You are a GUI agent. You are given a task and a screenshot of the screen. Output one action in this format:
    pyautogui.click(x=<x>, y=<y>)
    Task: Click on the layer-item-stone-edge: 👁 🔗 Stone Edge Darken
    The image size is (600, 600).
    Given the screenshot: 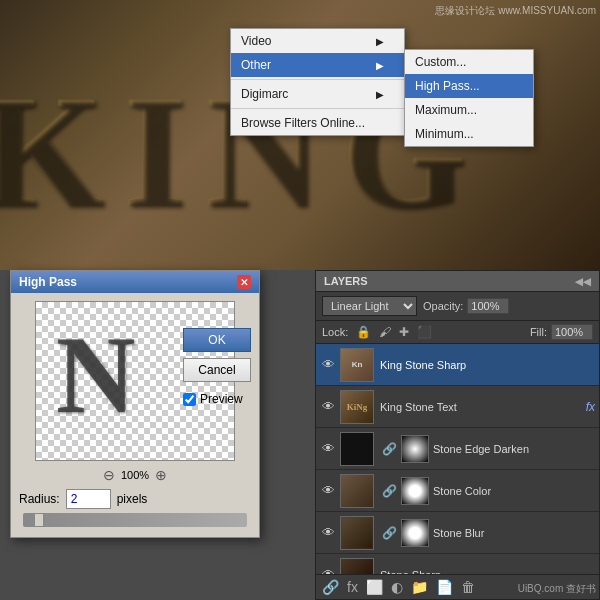 What is the action you would take?
    pyautogui.click(x=458, y=449)
    